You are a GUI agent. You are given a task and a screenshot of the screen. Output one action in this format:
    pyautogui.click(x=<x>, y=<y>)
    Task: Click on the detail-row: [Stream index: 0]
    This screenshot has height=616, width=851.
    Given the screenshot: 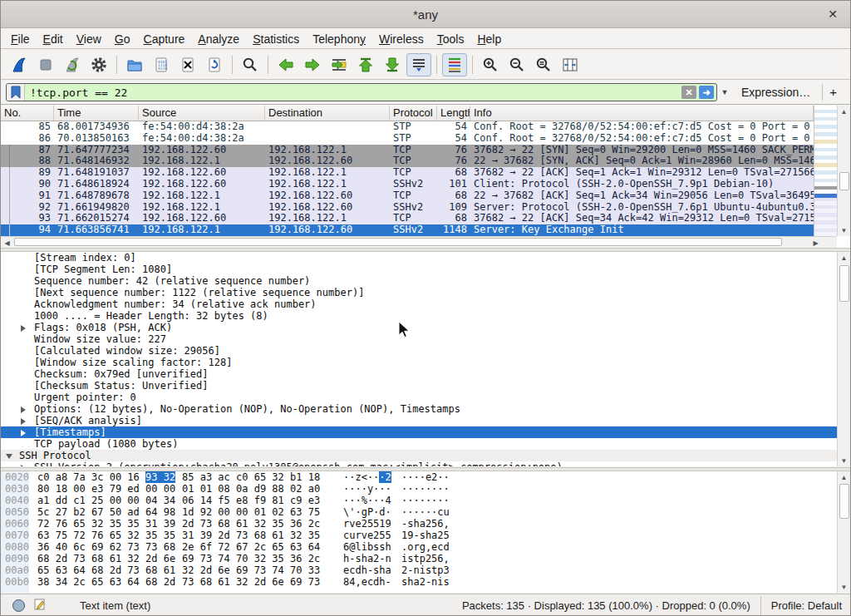 What is the action you would take?
    pyautogui.click(x=426, y=258)
    